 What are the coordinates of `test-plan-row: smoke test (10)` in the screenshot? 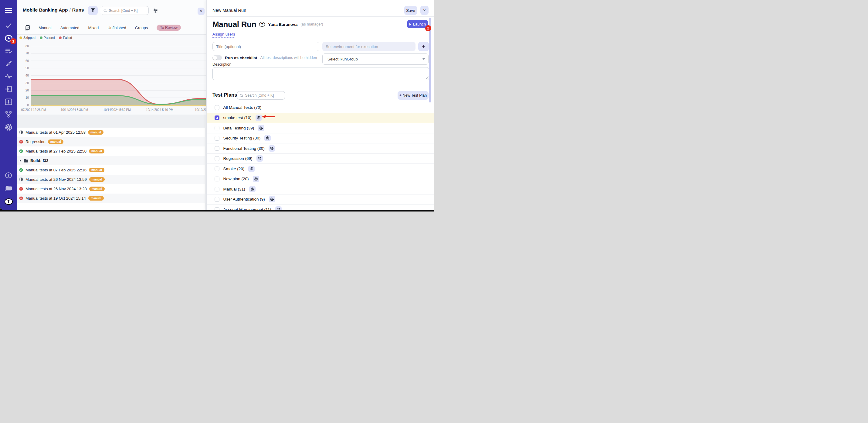 It's located at (320, 118).